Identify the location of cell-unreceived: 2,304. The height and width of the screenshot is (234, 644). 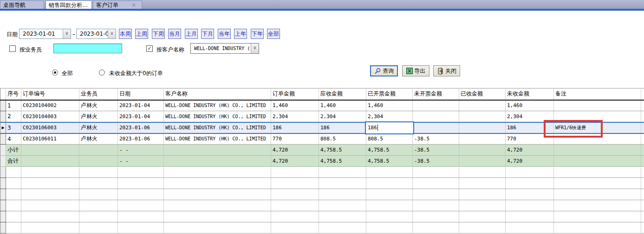
(530, 117).